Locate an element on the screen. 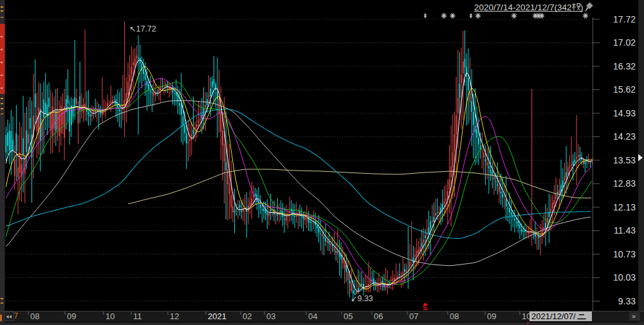 The width and height of the screenshot is (644, 325). svg-text: 2021/12/07/ is located at coordinates (553, 317).